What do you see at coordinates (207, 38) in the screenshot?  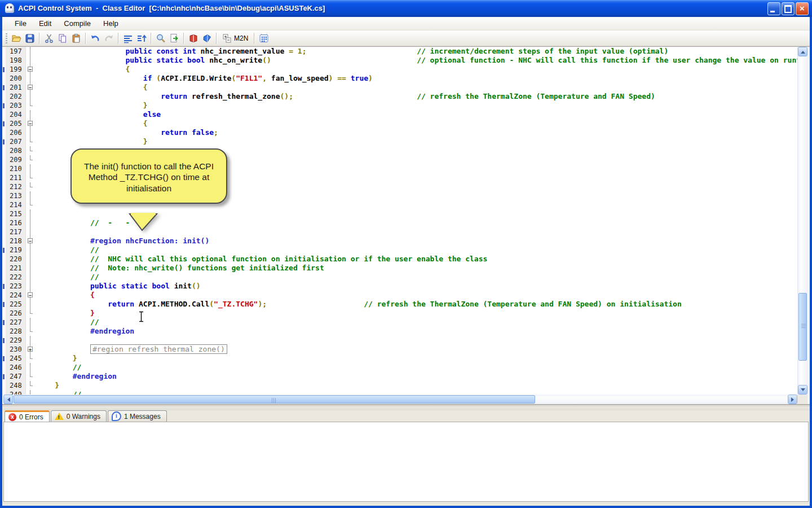 I see `help-book-blue-button` at bounding box center [207, 38].